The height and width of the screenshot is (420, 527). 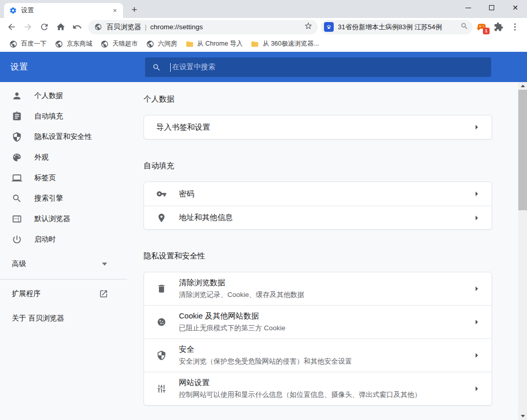 I want to click on sidebar-item-people: 个人数据, so click(x=64, y=96).